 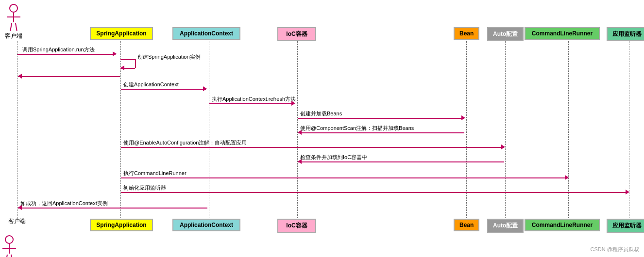 I want to click on participant-bean-bottom: Bean, so click(x=466, y=225).